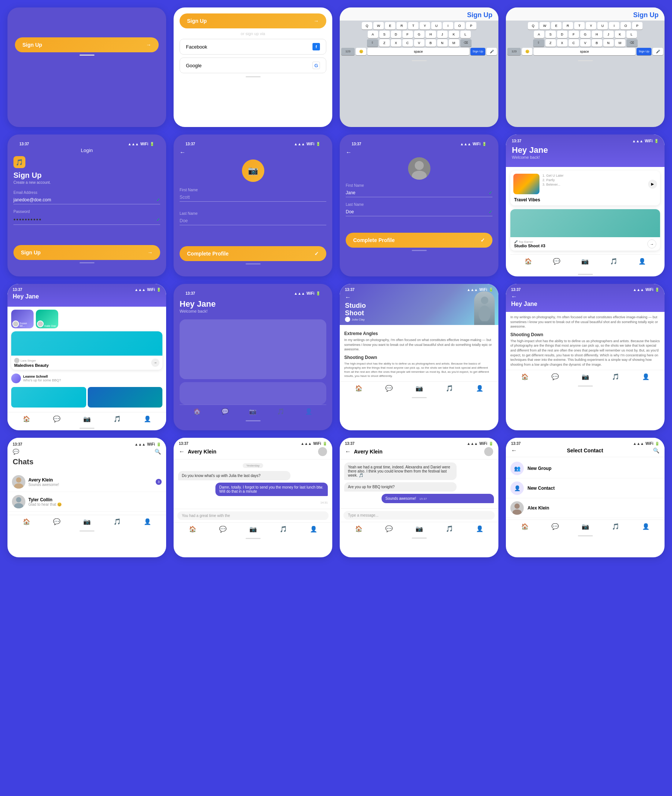 The width and height of the screenshot is (672, 796). I want to click on facebook-button: Facebook f, so click(253, 47).